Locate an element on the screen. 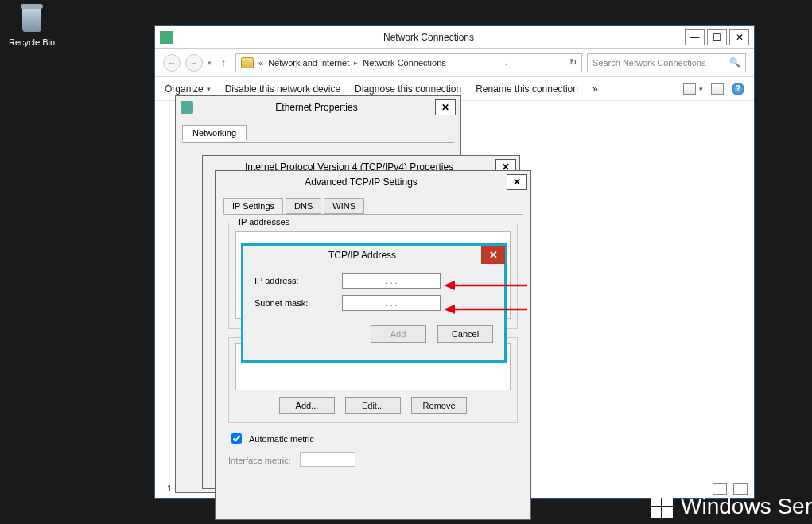 This screenshot has height=524, width=812. search-placeholder: Search Network Connections is located at coordinates (649, 63).